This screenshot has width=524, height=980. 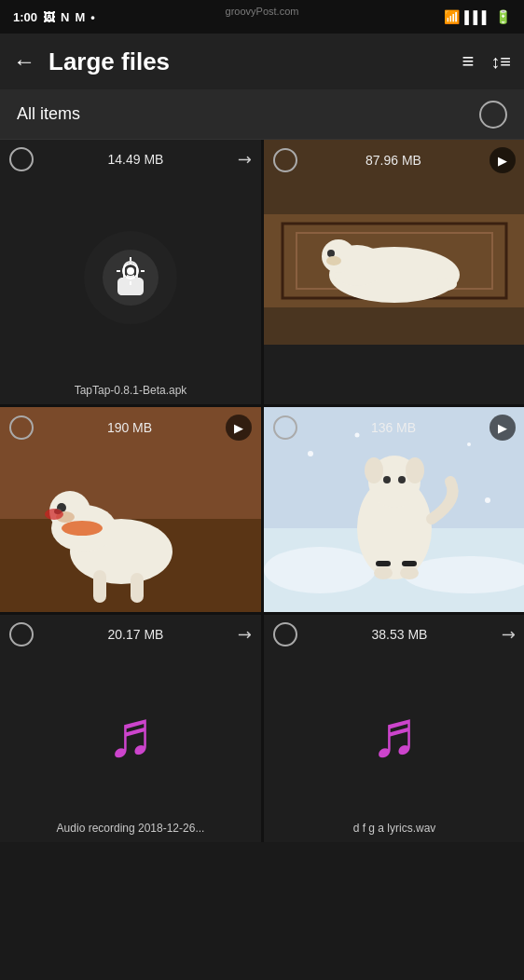 I want to click on list-item: 20.17 MB ↗ ♬ Audio recording 2018-12-26.…, so click(x=131, y=728).